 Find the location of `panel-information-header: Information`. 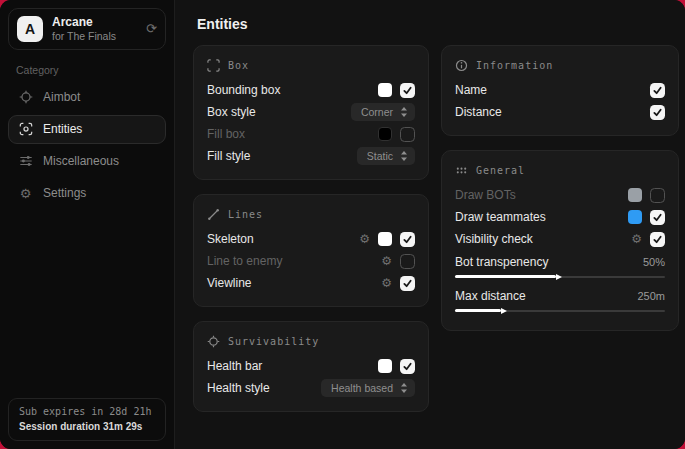

panel-information-header: Information is located at coordinates (560, 66).